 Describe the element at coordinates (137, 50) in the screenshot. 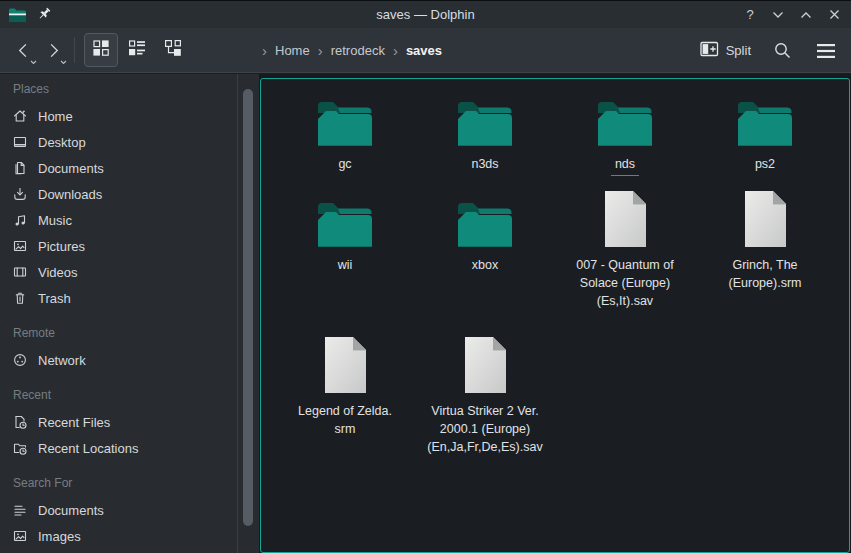

I see `compact-view-icon` at that location.